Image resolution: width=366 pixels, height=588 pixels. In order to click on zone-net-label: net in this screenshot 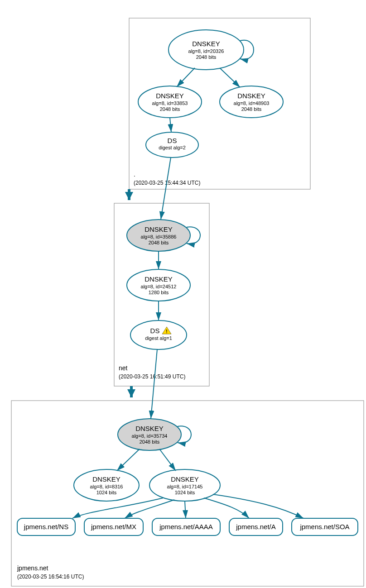, I will do `click(123, 368)`.